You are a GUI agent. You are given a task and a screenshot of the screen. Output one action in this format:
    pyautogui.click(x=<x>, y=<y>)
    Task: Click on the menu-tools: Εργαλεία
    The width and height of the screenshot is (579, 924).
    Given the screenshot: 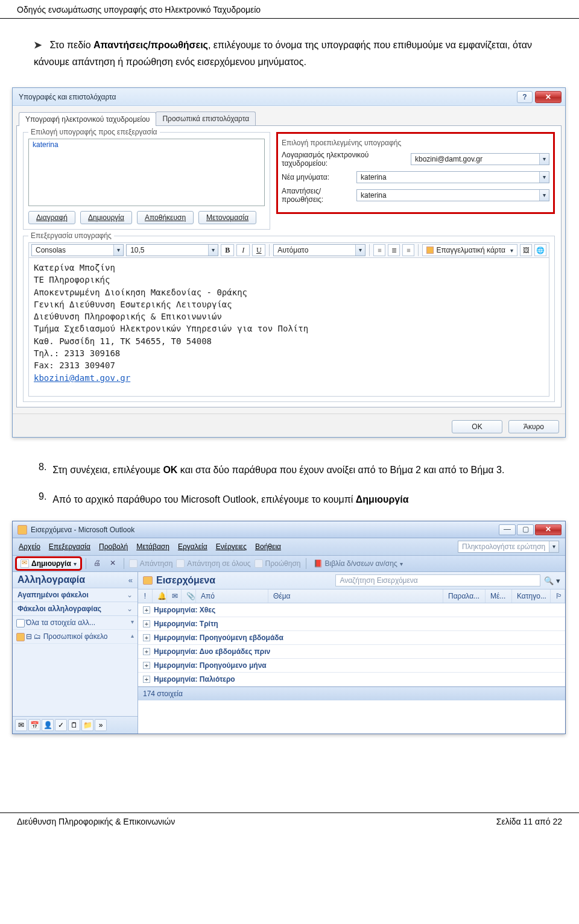 What is the action you would take?
    pyautogui.click(x=193, y=547)
    